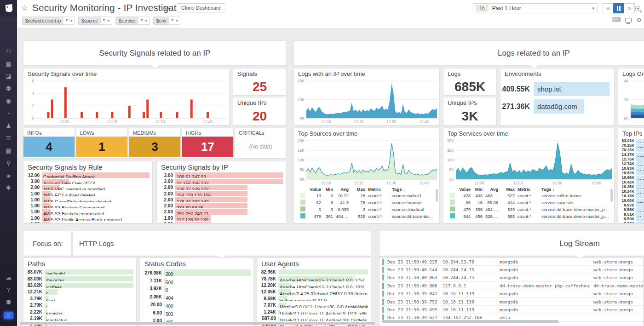 The image size is (644, 326). What do you see at coordinates (368, 210) in the screenshot?
I see `table-row: 0 0 0.039 3 count:* source:cloudtrail` at bounding box center [368, 210].